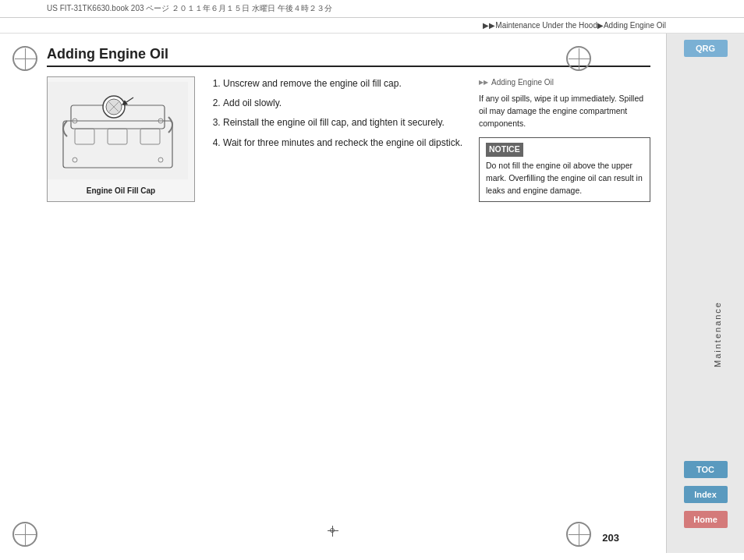 The image size is (744, 560). What do you see at coordinates (343, 103) in the screenshot?
I see `step-2: Add oil slowly.` at bounding box center [343, 103].